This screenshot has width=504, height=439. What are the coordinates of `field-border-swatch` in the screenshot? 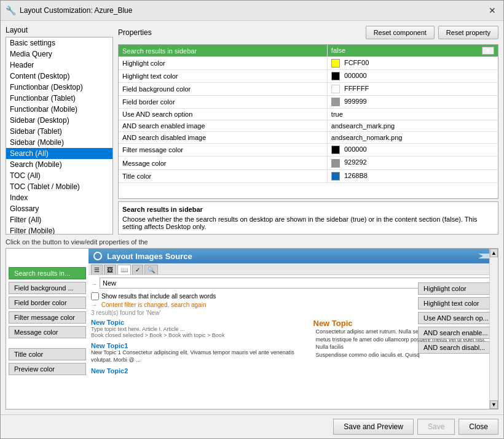 It's located at (336, 102).